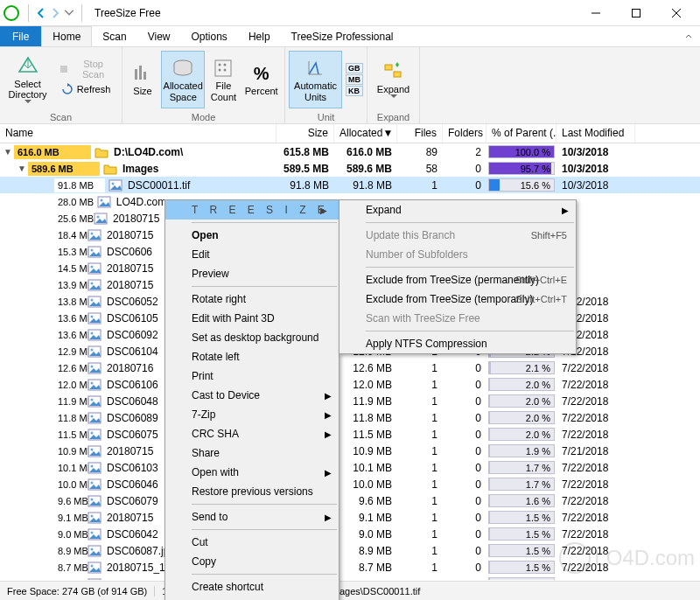  Describe the element at coordinates (596, 133) in the screenshot. I see `col-modified: Last Modified` at that location.